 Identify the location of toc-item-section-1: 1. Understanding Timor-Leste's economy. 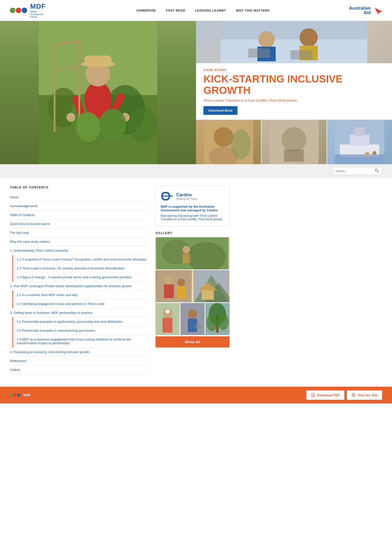
(79, 251).